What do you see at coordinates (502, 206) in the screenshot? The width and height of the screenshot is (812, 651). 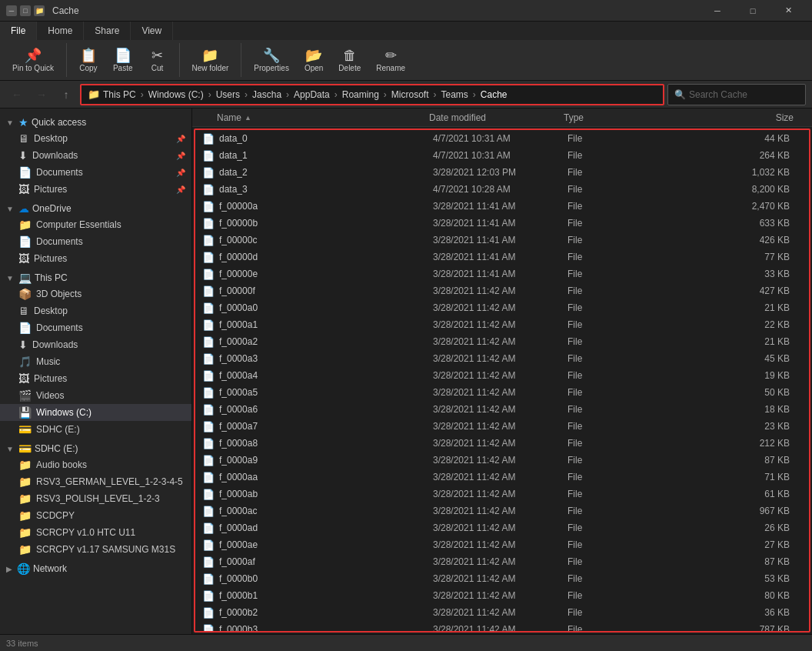 I see `table-row: 📄f_00000a3/28/2021 11:41 AMFile2,470 KB` at bounding box center [502, 206].